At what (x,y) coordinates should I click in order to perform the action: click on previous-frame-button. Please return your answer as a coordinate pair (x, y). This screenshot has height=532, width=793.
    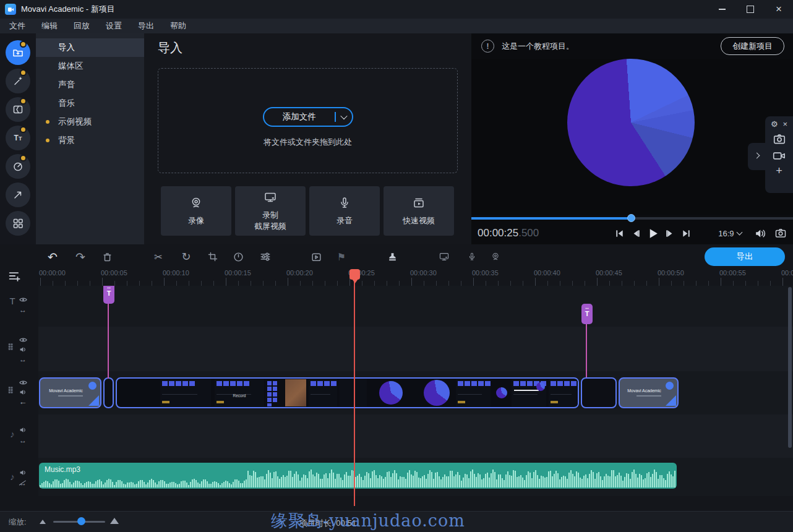
    Looking at the image, I should click on (636, 233).